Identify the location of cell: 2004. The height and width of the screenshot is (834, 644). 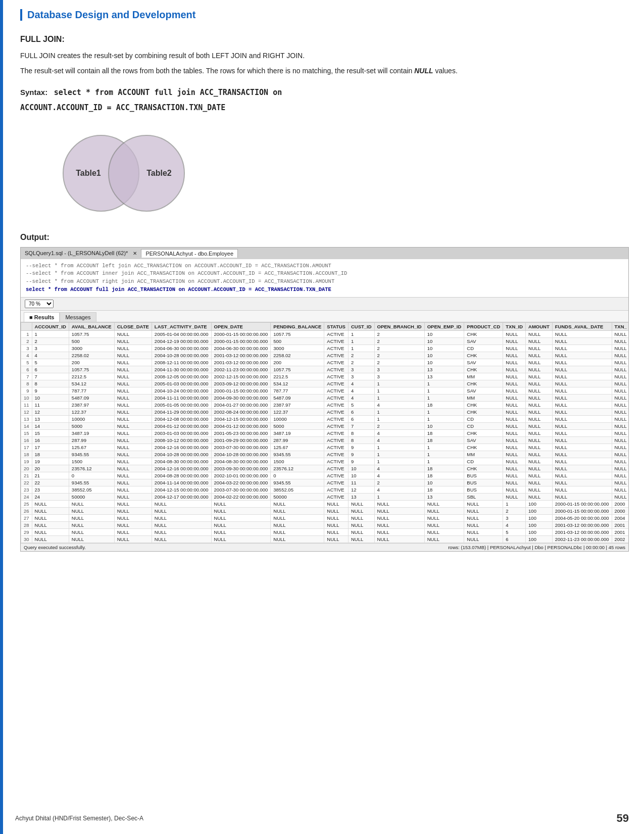
(620, 518).